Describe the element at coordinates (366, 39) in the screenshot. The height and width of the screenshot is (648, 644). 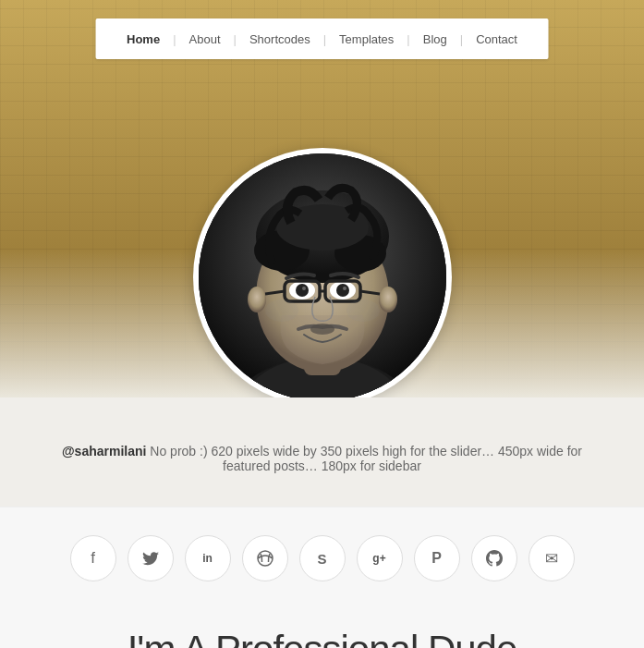
I see `nav-templates: Templates` at that location.